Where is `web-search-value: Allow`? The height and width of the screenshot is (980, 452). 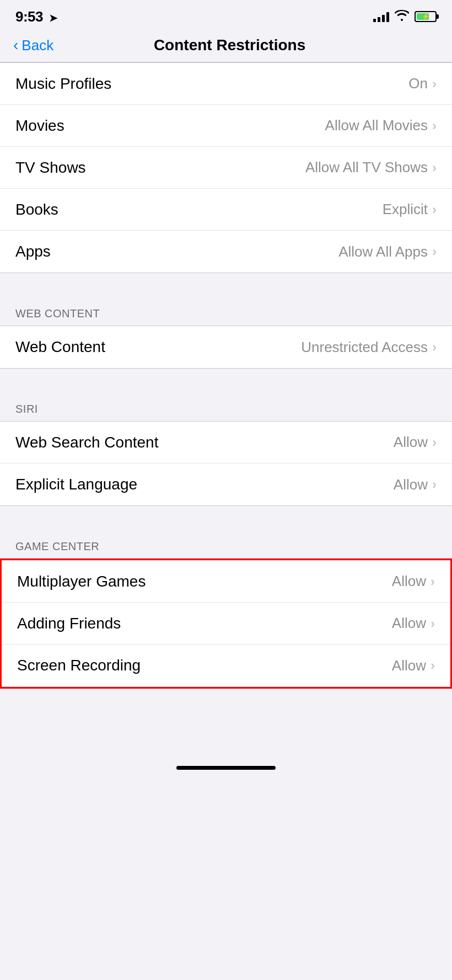
web-search-value: Allow is located at coordinates (411, 443).